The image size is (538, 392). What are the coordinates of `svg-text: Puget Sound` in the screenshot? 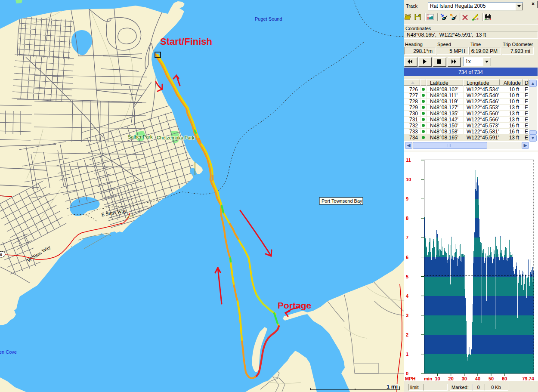 It's located at (269, 19).